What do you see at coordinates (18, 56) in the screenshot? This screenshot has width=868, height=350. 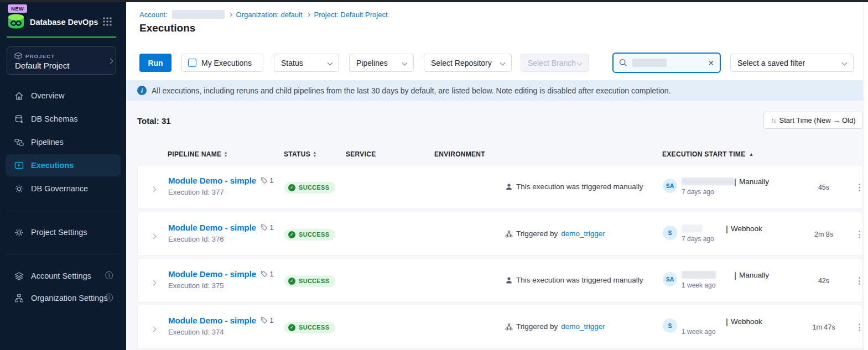 I see `project-cube-icon` at bounding box center [18, 56].